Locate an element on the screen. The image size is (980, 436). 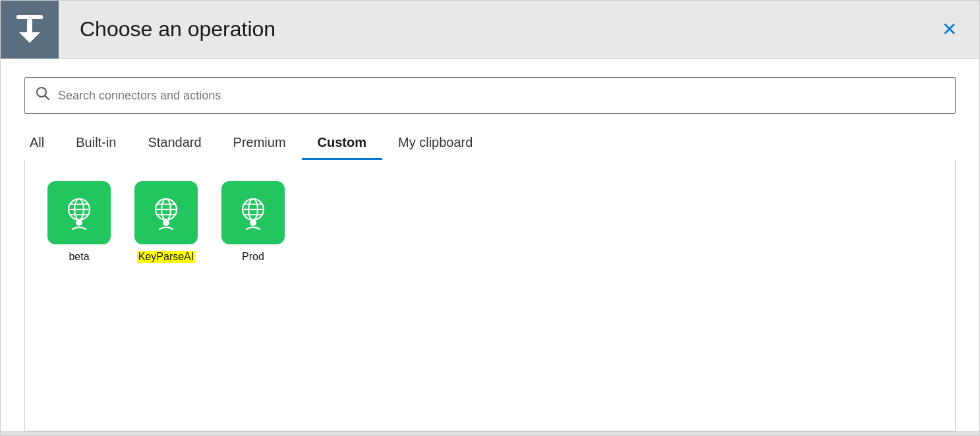
connector-icon-beta is located at coordinates (79, 213).